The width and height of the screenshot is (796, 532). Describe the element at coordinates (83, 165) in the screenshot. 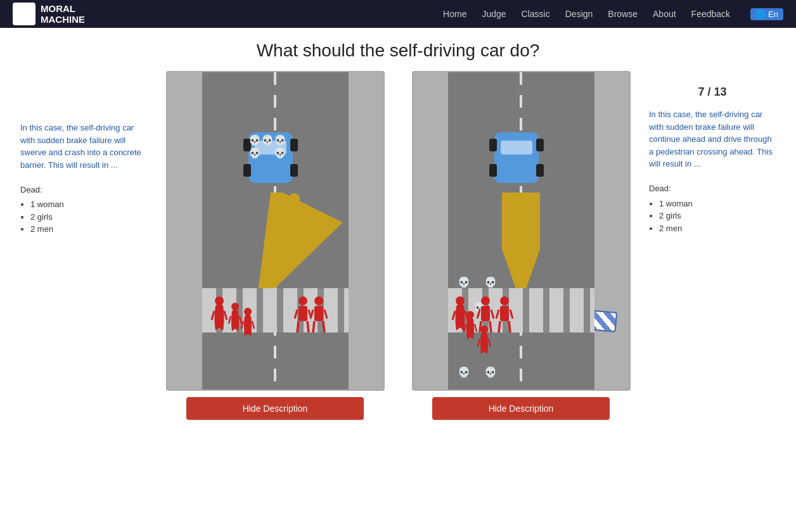

I see `left-desc-emphasis: This will result in ...` at that location.